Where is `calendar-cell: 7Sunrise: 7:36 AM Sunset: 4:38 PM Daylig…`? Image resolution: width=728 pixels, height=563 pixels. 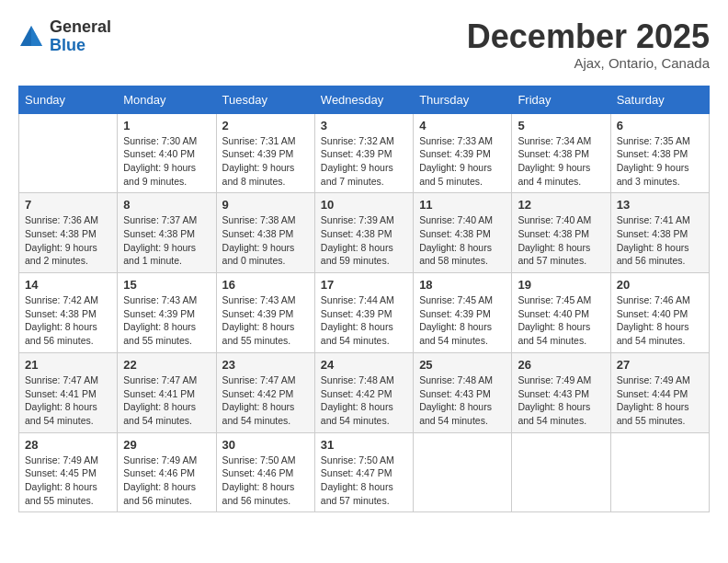
calendar-cell: 7Sunrise: 7:36 AM Sunset: 4:38 PM Daylig… is located at coordinates (68, 234).